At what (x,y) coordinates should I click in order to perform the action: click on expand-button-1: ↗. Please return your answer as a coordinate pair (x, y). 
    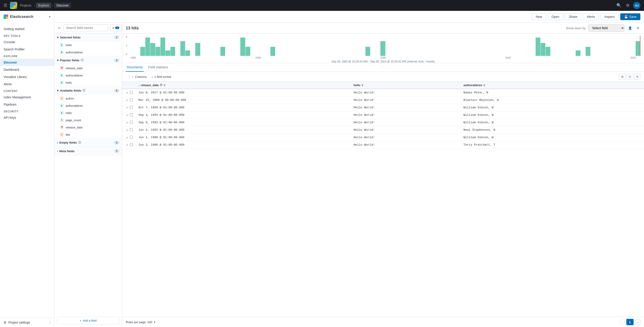
    Looking at the image, I should click on (127, 100).